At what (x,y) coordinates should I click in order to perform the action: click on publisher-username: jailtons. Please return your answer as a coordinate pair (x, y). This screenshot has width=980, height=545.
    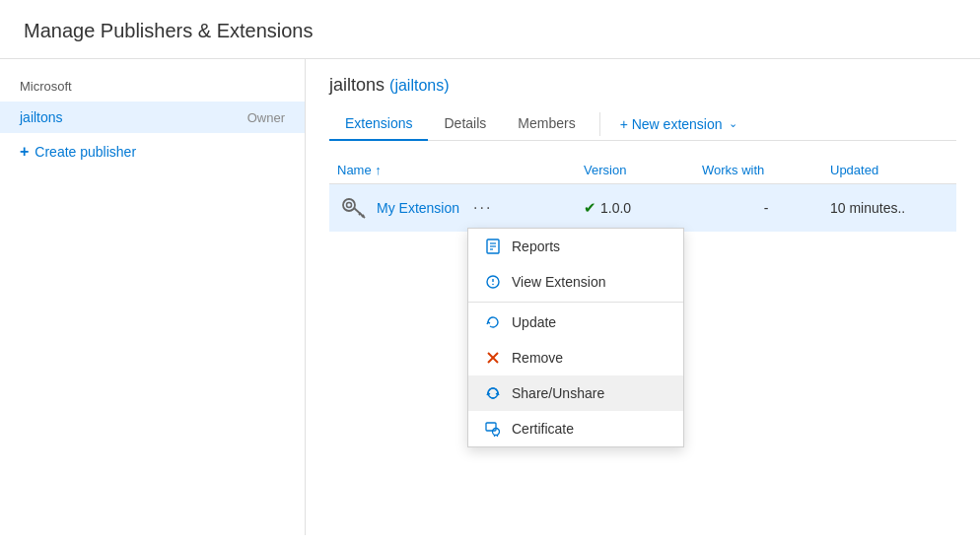
    Looking at the image, I should click on (357, 85).